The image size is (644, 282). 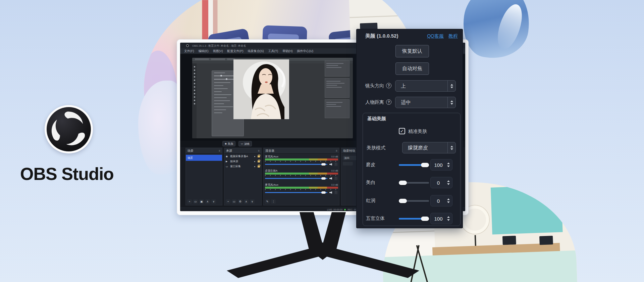 I want to click on source-up-button: ∧, so click(x=246, y=201).